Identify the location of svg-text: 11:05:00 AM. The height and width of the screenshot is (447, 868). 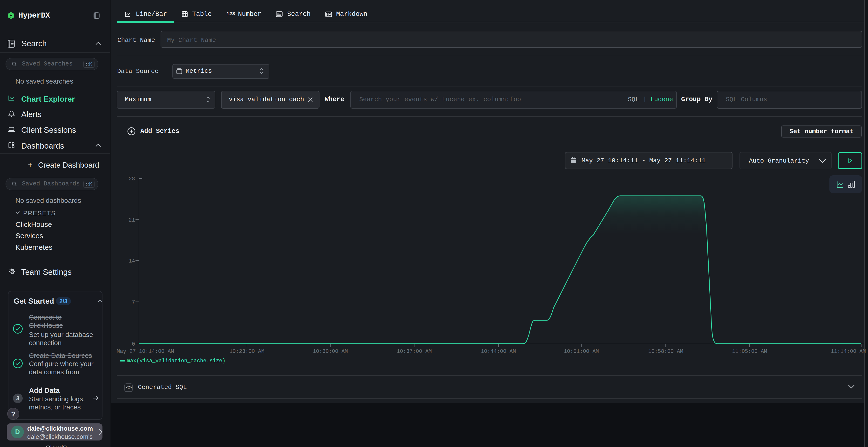
(749, 351).